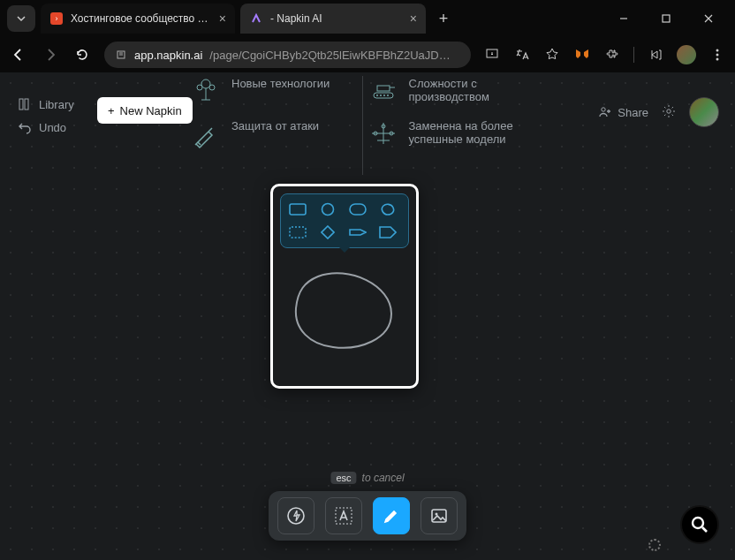 The image size is (735, 560). I want to click on window-maximize, so click(666, 19).